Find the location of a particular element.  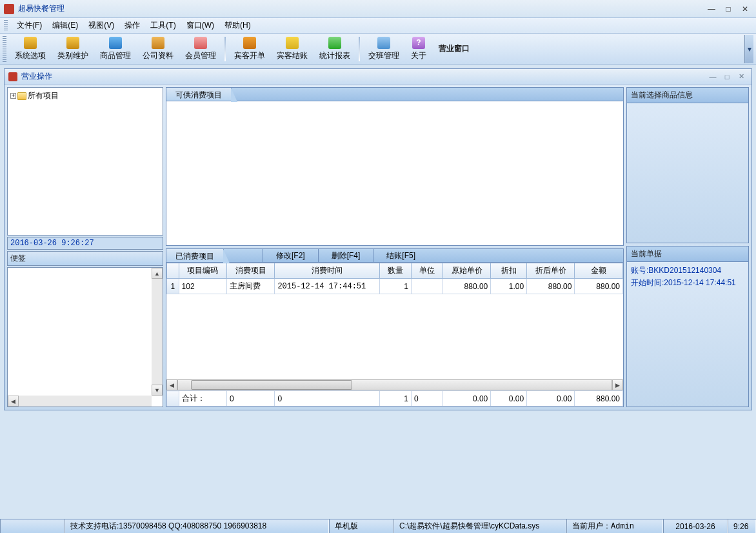

menu-grip is located at coordinates (6, 26).